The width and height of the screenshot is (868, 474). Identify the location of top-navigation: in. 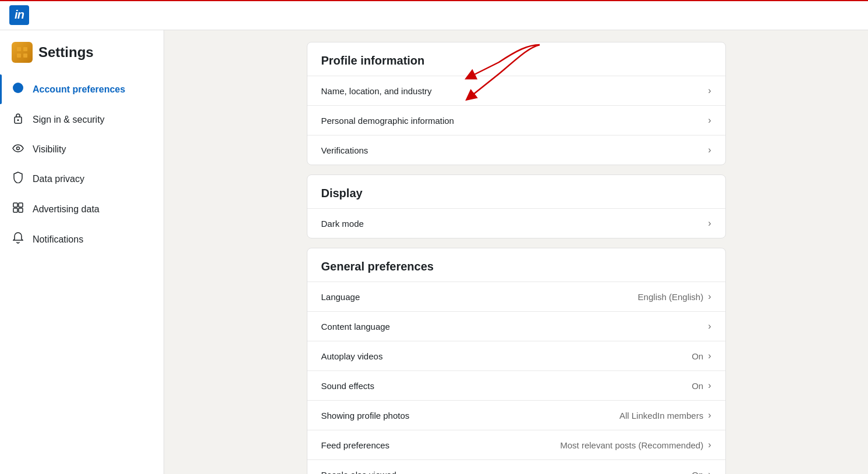
(434, 15).